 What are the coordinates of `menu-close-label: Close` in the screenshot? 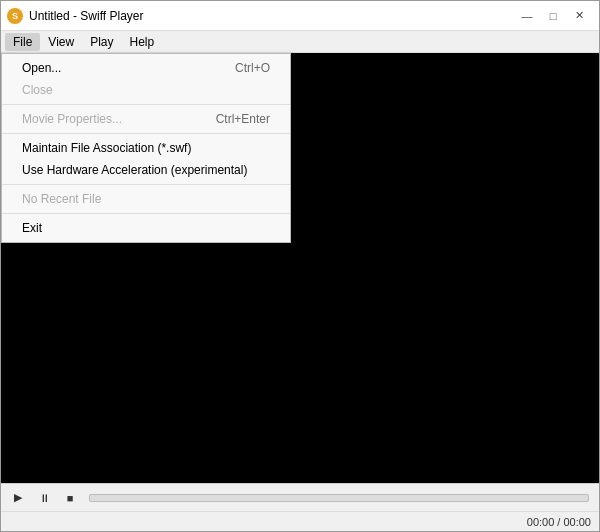 It's located at (38, 90).